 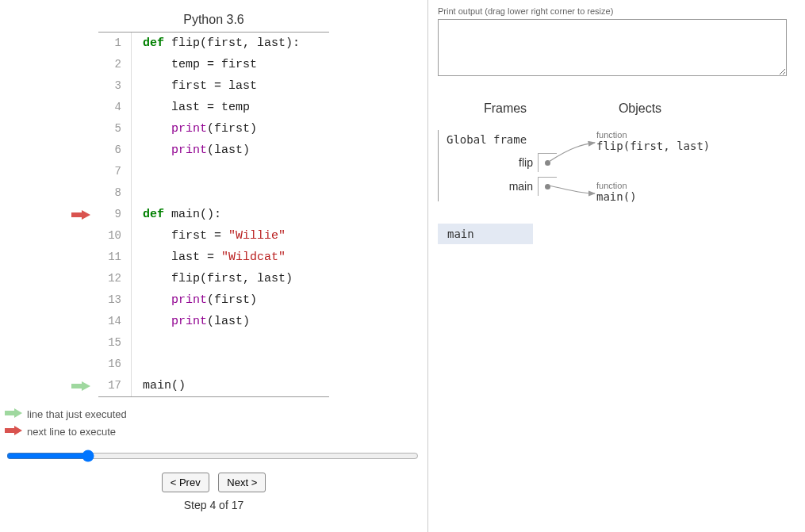 What do you see at coordinates (521, 186) in the screenshot?
I see `var-name: main` at bounding box center [521, 186].